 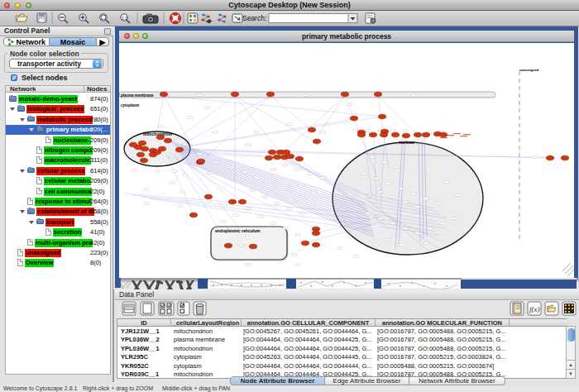 I want to click on svg-text: cytoplasm, so click(x=130, y=106).